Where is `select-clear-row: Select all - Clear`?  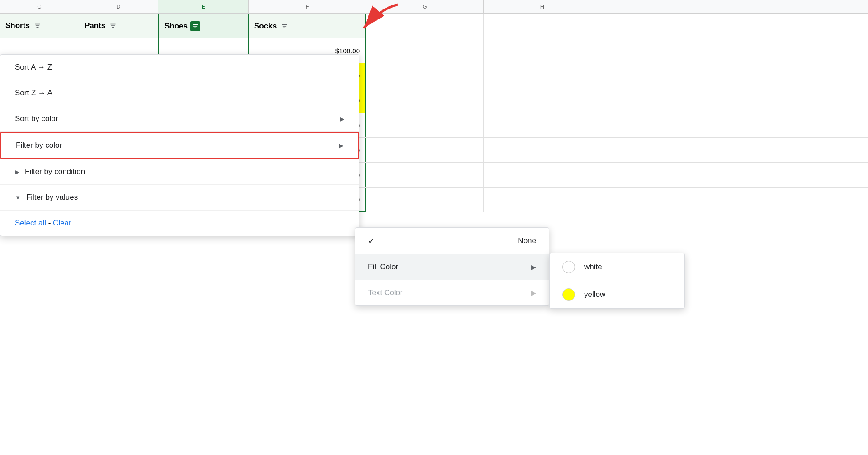 select-clear-row: Select all - Clear is located at coordinates (180, 223).